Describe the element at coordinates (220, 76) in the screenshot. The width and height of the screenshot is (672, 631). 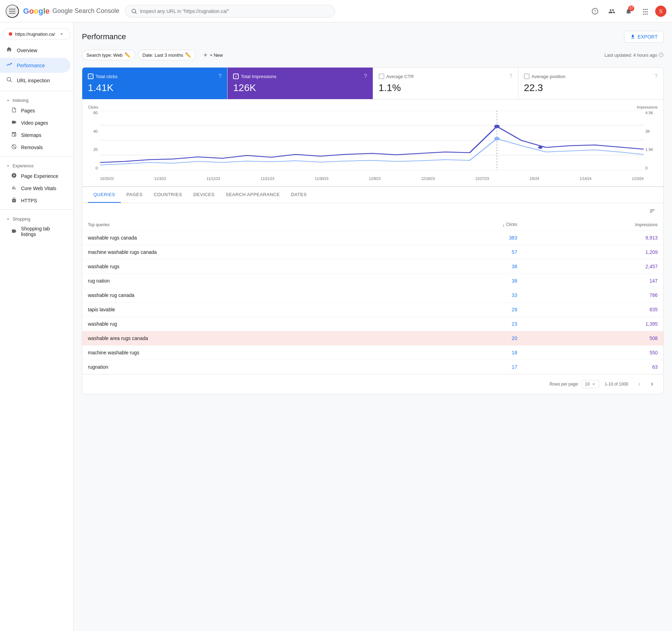
I see `help-icon: ?` at that location.